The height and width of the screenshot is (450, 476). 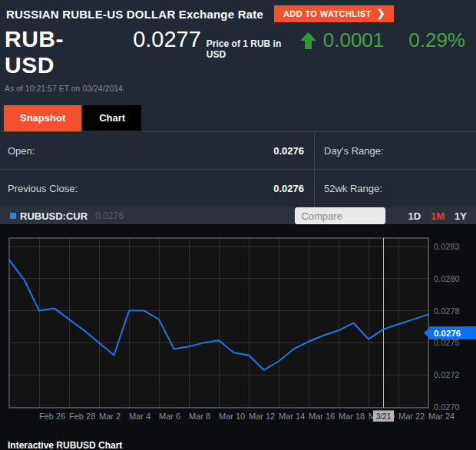 I want to click on svg-text: Mar 14, so click(x=292, y=416).